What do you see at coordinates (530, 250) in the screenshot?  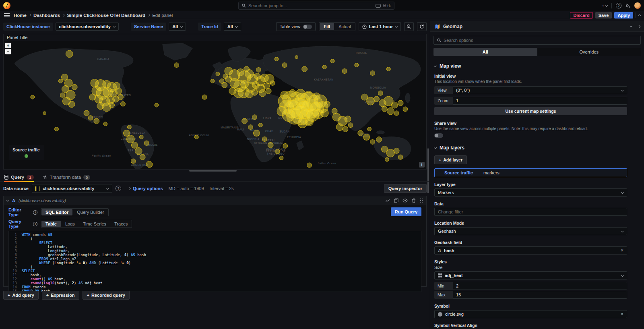 I see `geohash-field-select: A hash ×` at bounding box center [530, 250].